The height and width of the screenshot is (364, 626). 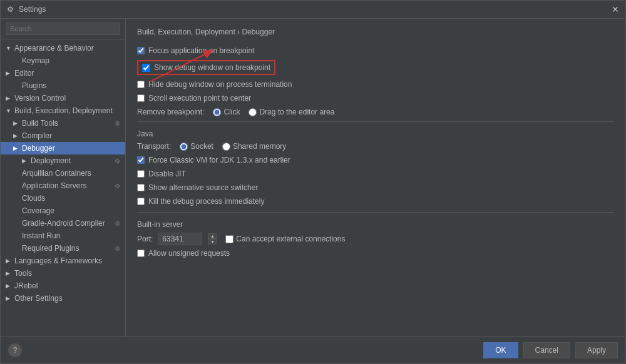 What do you see at coordinates (50, 248) in the screenshot?
I see `sidebar-item-label: Required Plugins` at bounding box center [50, 248].